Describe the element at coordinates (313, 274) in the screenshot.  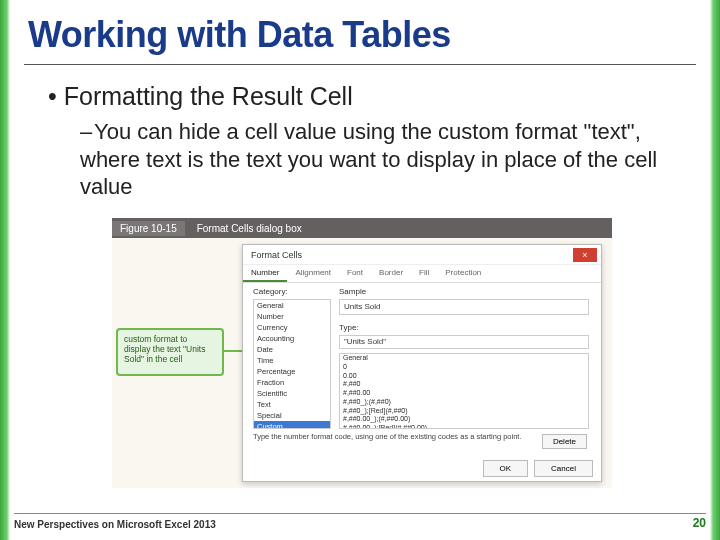
I see `tab-alignment: Alignment` at that location.